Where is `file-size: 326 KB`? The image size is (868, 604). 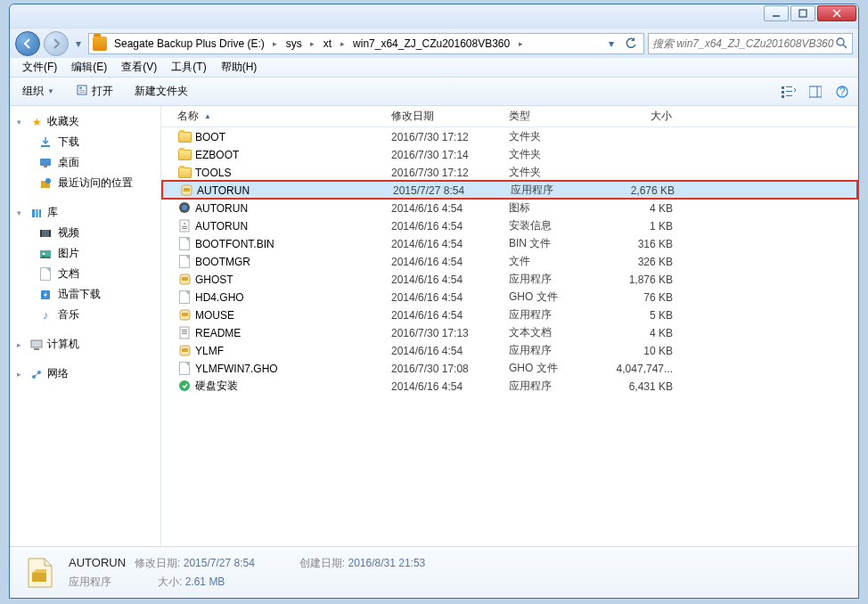 file-size: 326 KB is located at coordinates (644, 262).